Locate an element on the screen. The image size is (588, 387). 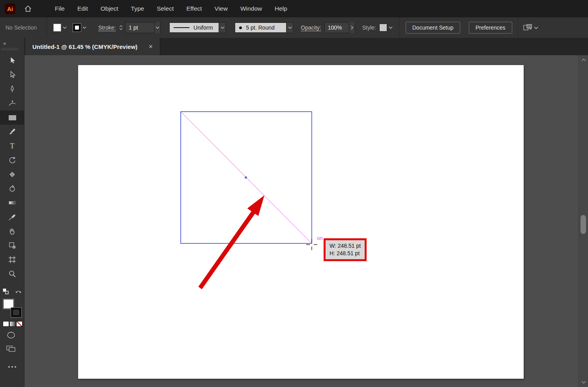
stroke-weight-input is located at coordinates (140, 28).